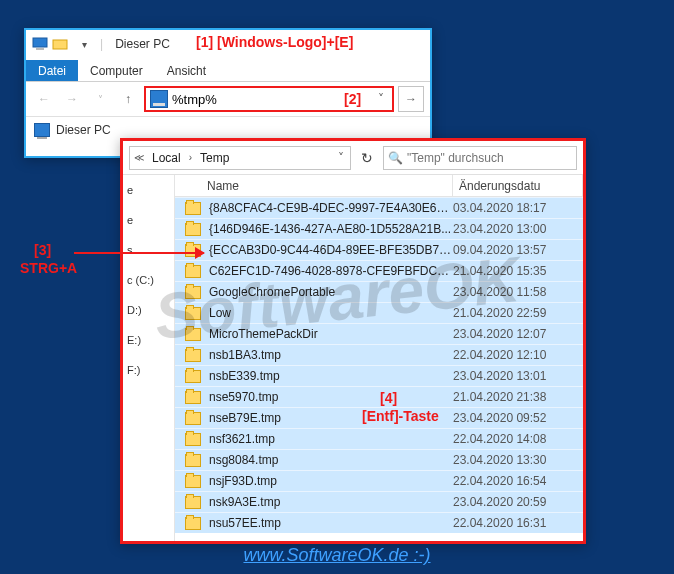  What do you see at coordinates (331, 334) in the screenshot?
I see `file-name: MicroThemePackDir` at bounding box center [331, 334].